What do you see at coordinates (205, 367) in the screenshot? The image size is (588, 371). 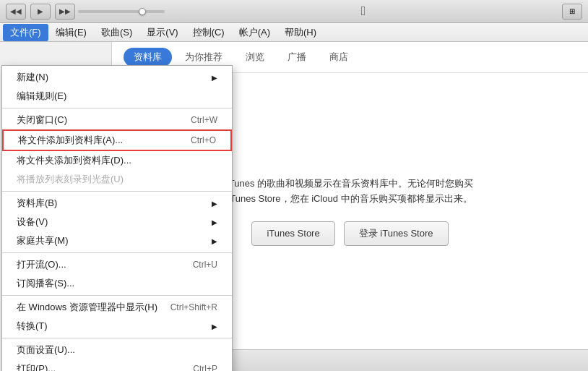 I see `dd-print-shortcut: Ctrl+P` at bounding box center [205, 367].